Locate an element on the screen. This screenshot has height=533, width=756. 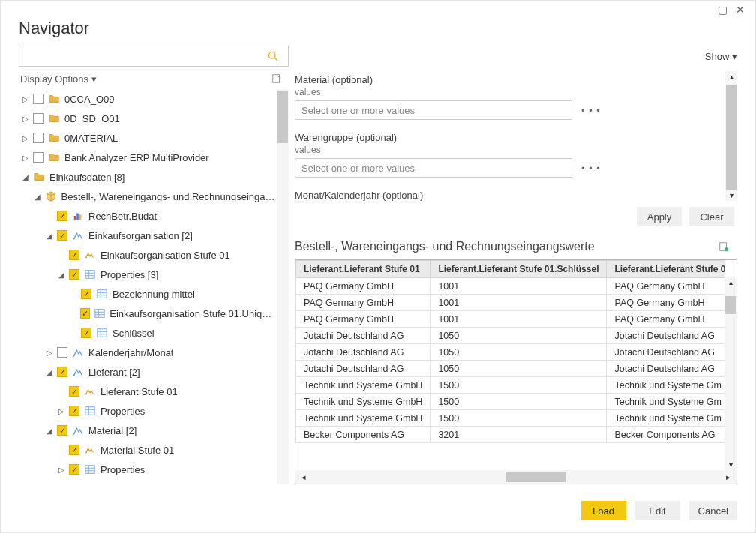
tree-node-label: RechBetr.Budat is located at coordinates (123, 216).